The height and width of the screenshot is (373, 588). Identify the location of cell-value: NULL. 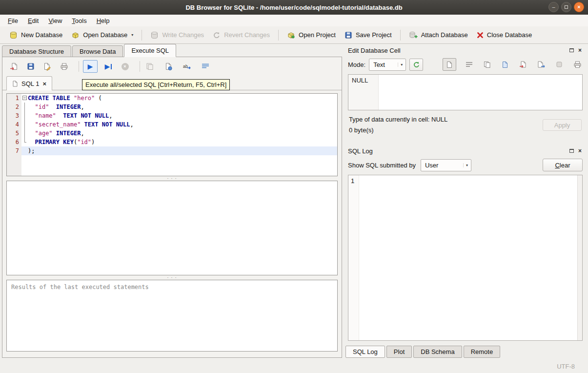
(360, 80).